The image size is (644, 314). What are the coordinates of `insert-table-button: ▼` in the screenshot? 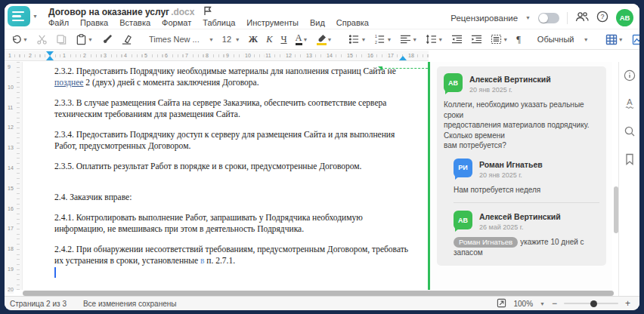 It's located at (615, 39).